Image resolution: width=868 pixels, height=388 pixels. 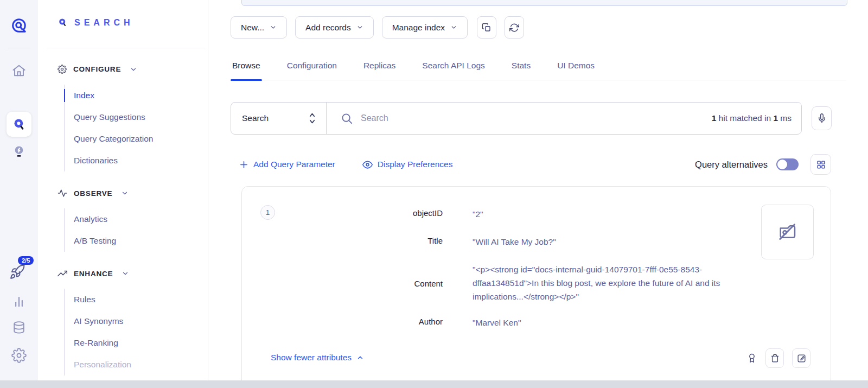 I want to click on copy-index-button, so click(x=487, y=27).